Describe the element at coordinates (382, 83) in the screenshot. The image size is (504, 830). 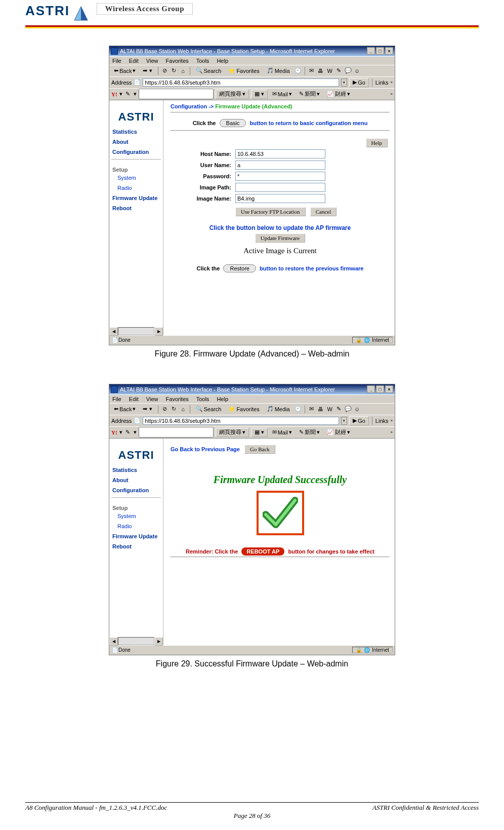
I see `links-label: Links` at that location.